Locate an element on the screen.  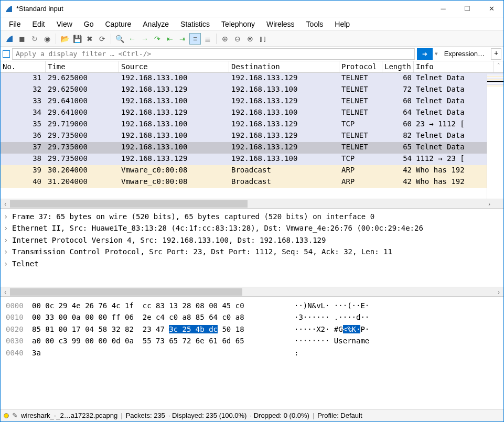
hex-row: 000000 0c 29 4e 26 76 4c 1f cc 83 13 28 … is located at coordinates (252, 306).